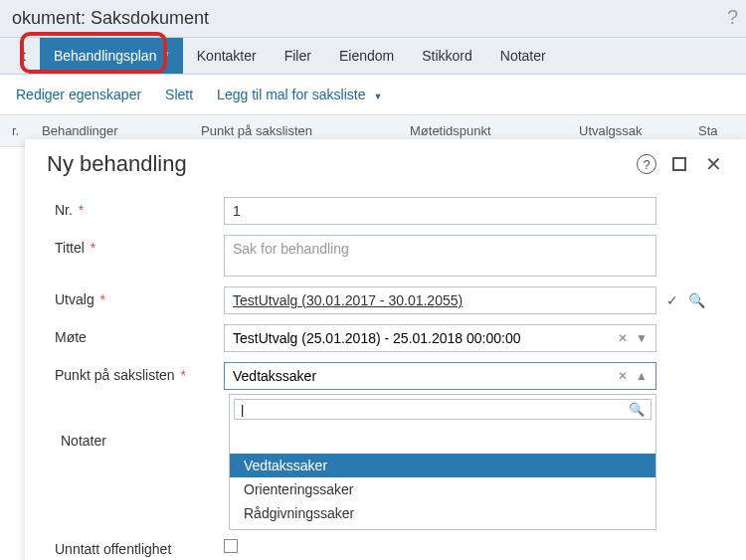 The width and height of the screenshot is (746, 560). What do you see at coordinates (713, 131) in the screenshot?
I see `col-sta: Sta` at bounding box center [713, 131].